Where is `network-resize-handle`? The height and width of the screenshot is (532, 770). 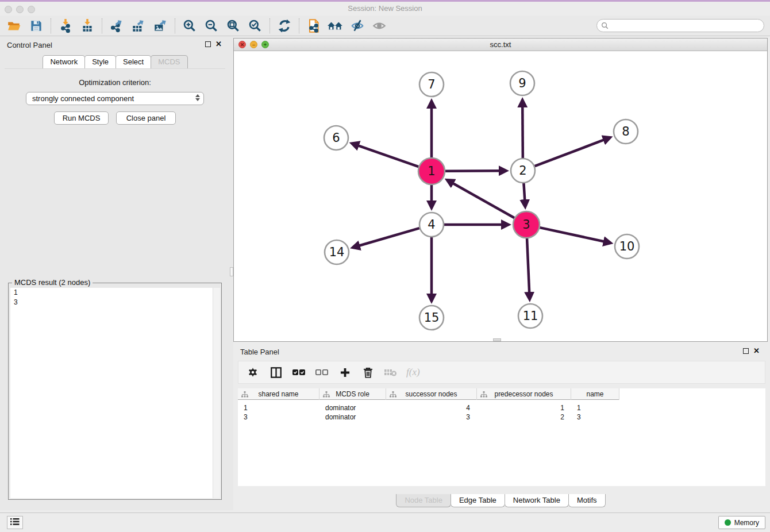
network-resize-handle is located at coordinates (497, 340).